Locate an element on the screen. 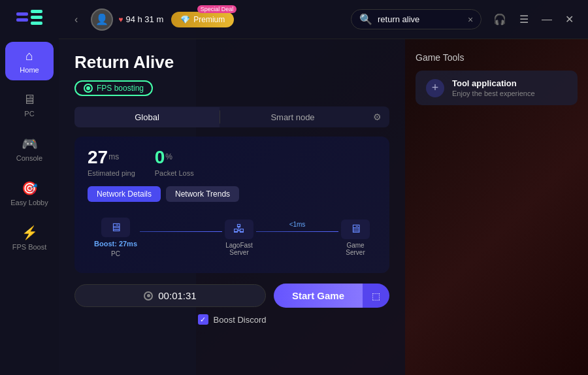 This screenshot has width=588, height=375. server-option-global: Global is located at coordinates (147, 118).